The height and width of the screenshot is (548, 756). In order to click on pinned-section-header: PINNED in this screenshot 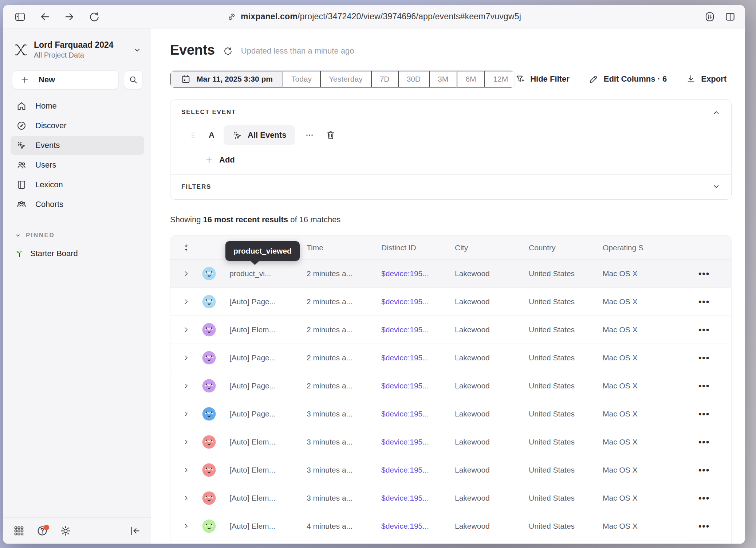, I will do `click(78, 235)`.